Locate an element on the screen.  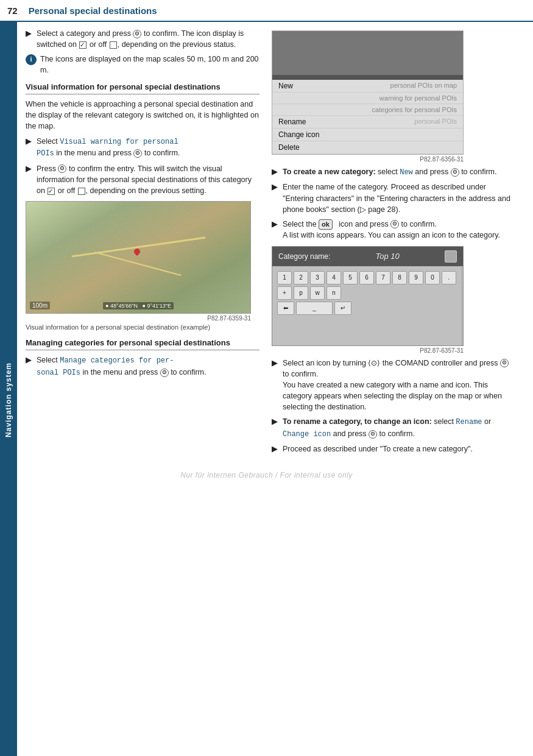
menu-item-change-icon: Change icon is located at coordinates (368, 135).